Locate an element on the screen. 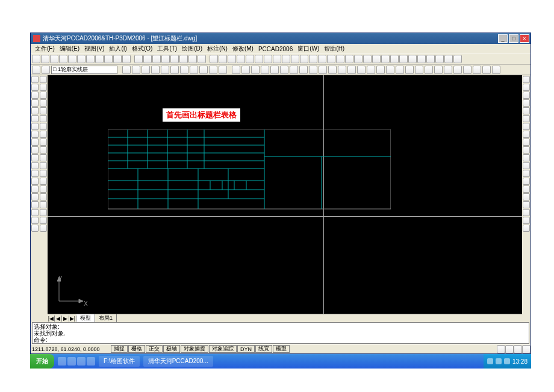  undo-icon is located at coordinates (117, 59).